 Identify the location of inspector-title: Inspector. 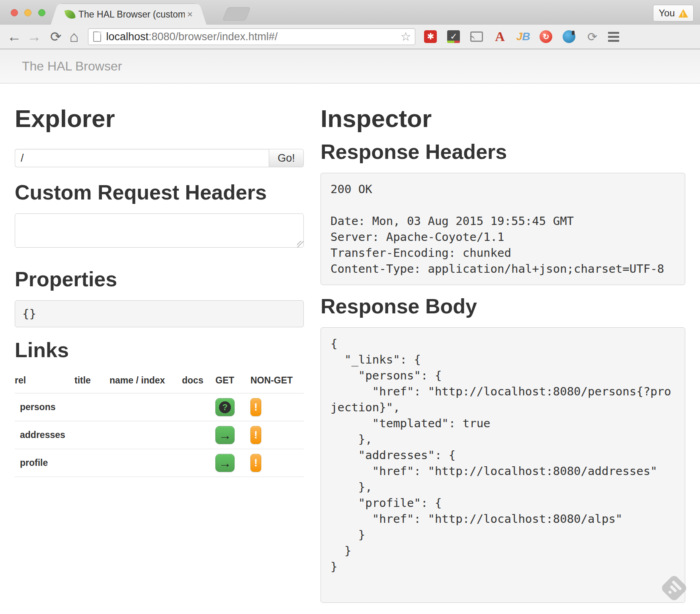
(503, 119).